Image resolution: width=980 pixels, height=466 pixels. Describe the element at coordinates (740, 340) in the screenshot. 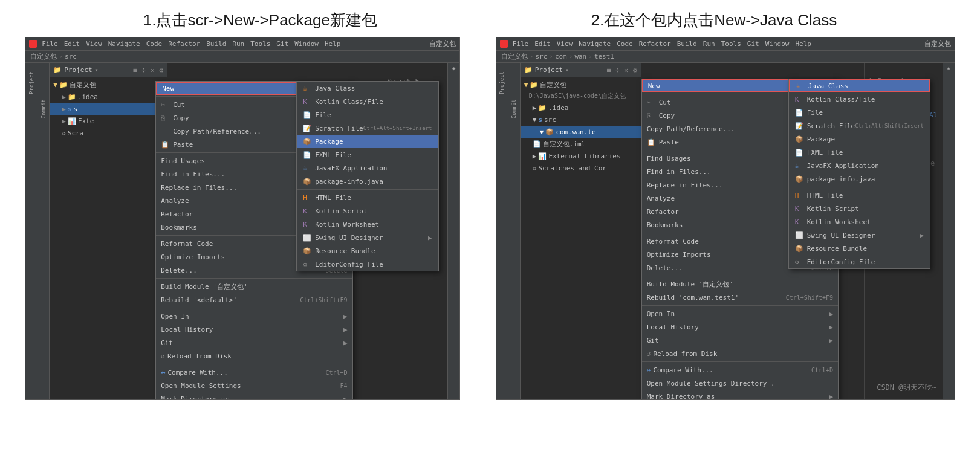

I see `right-ctx-git: Git ▶` at that location.